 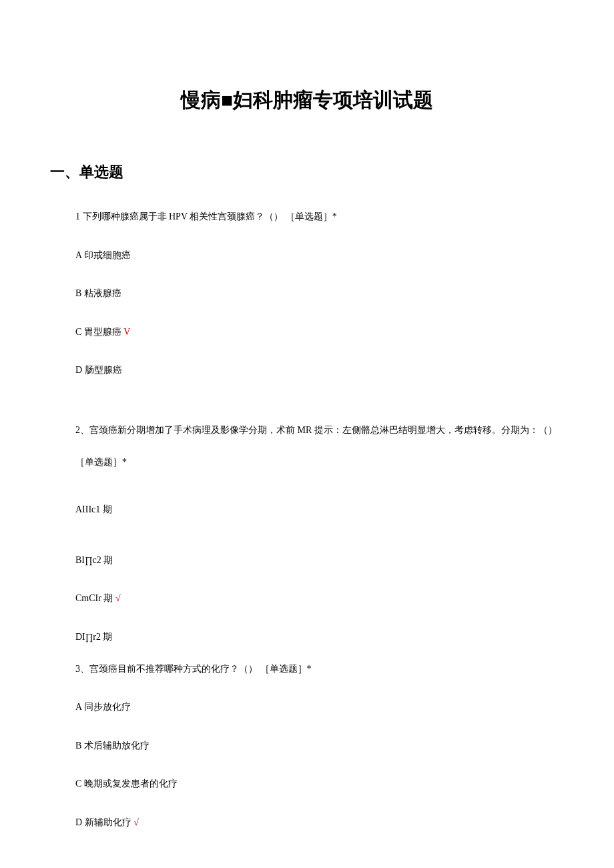 What do you see at coordinates (320, 256) in the screenshot?
I see `question-1-option-a: A 印戒细胞癌` at bounding box center [320, 256].